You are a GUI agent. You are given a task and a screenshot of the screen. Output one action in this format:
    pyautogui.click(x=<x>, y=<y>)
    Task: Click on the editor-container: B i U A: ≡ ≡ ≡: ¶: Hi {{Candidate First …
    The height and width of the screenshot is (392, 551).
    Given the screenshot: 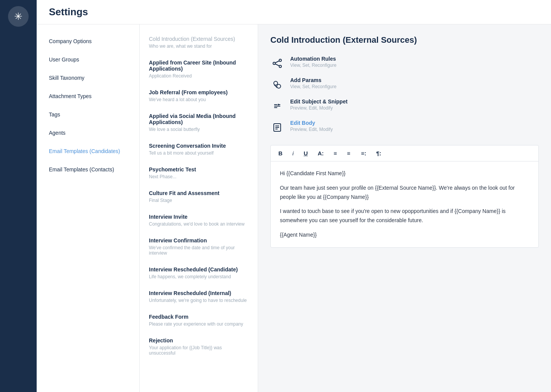 What is the action you would take?
    pyautogui.click(x=405, y=196)
    